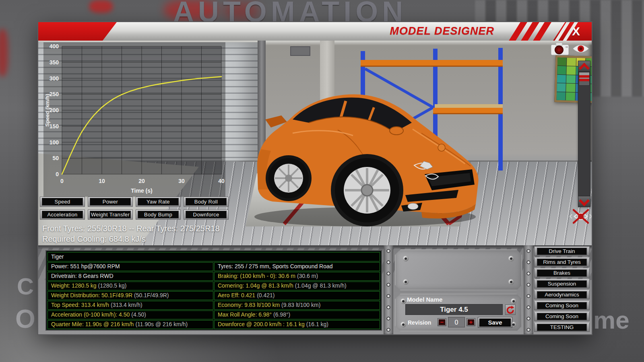 The image size is (644, 362). I want to click on graph-button-label: Yaw Rate, so click(158, 202).